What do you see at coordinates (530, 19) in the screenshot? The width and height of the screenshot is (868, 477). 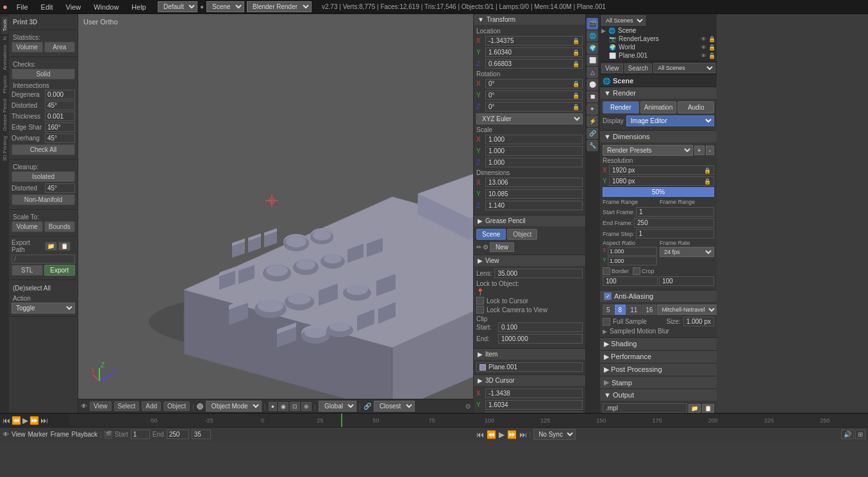 I see `transform-header: ▼ Transform` at bounding box center [530, 19].